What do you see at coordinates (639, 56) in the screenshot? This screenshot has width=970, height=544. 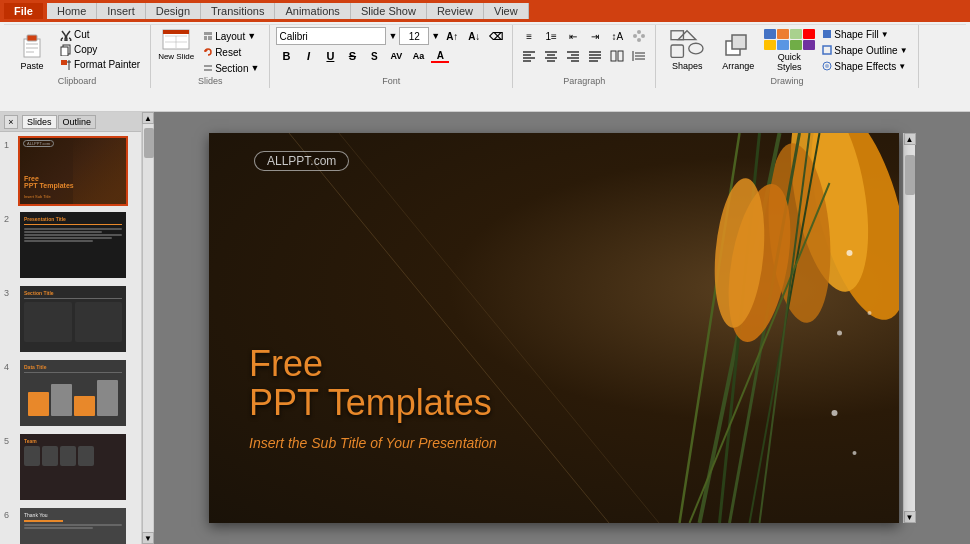 I see `line-spacing-button` at bounding box center [639, 56].